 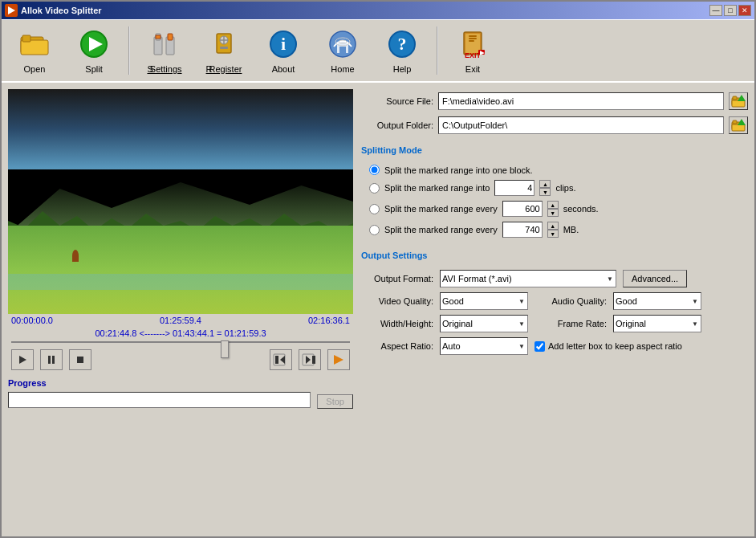 What do you see at coordinates (539, 347) in the screenshot?
I see `letterbox-checkbox` at bounding box center [539, 347].